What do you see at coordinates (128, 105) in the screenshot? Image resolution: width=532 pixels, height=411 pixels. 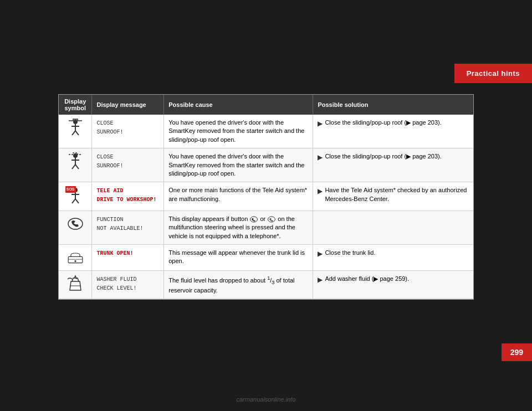 I see `header-message: Display message` at bounding box center [128, 105].